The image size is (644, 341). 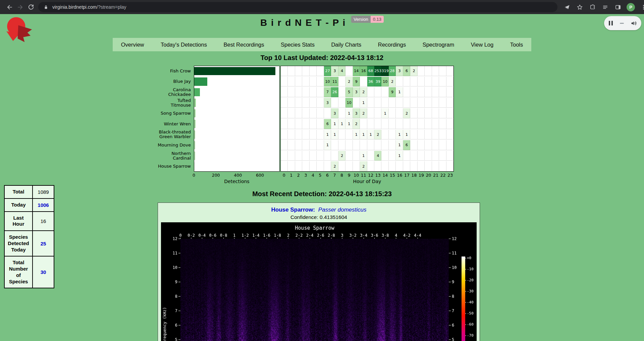 I want to click on chart-row: CarolinaChickadee72653291, so click(x=305, y=92).